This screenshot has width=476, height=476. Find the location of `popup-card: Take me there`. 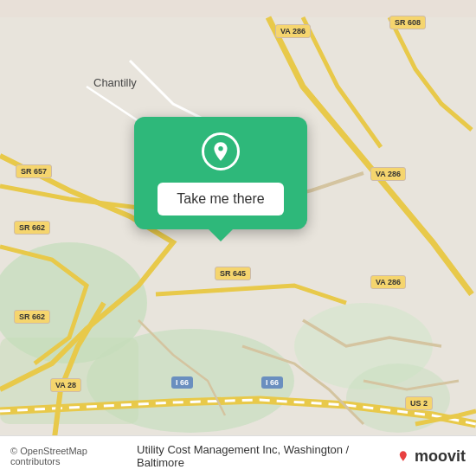

popup-card: Take me there is located at coordinates (221, 173).